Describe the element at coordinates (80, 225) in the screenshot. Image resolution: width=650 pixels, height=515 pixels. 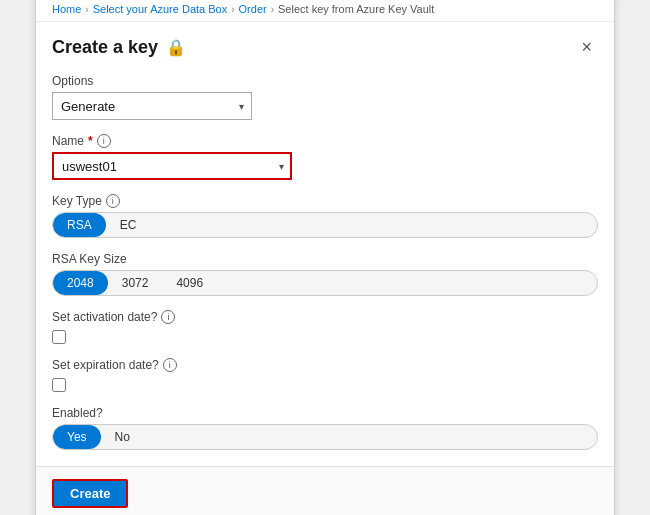
I see `key-type-rsa-button: RSA` at that location.